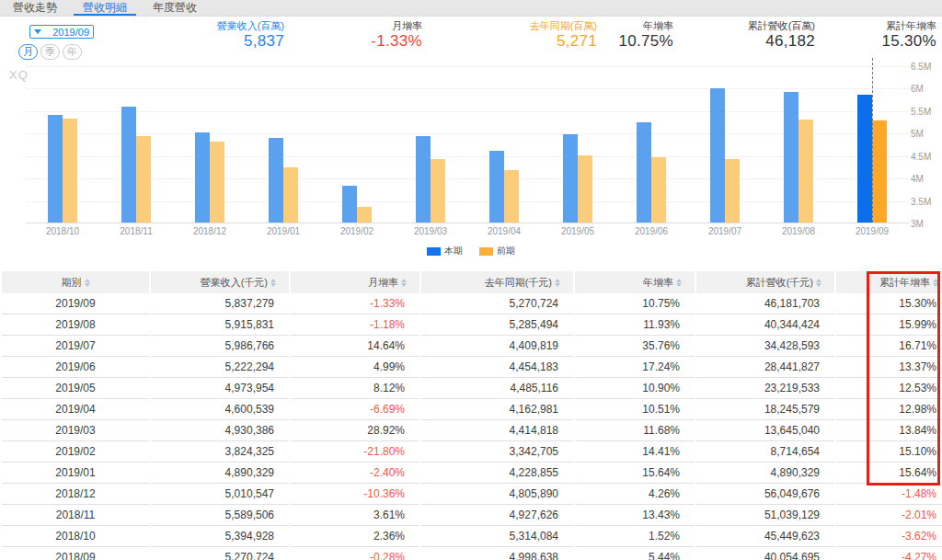 This screenshot has height=560, width=942. Describe the element at coordinates (283, 144) in the screenshot. I see `bar-group-2019/01` at that location.